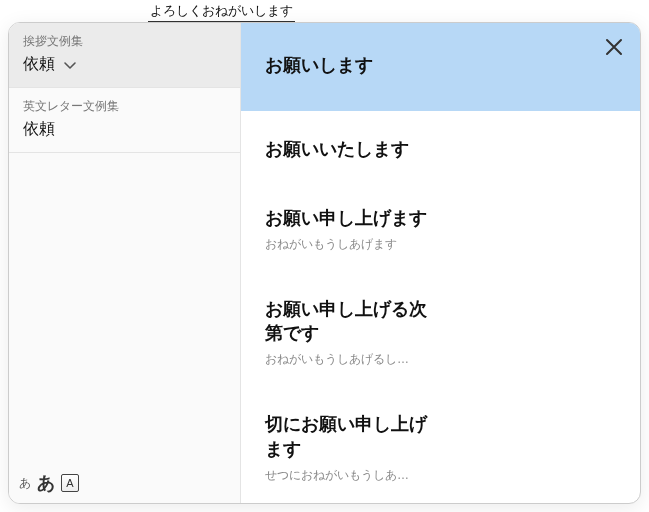 This screenshot has width=649, height=512. I want to click on sidebar-section-greetings: 挨拶文例集 依頼, so click(124, 56).